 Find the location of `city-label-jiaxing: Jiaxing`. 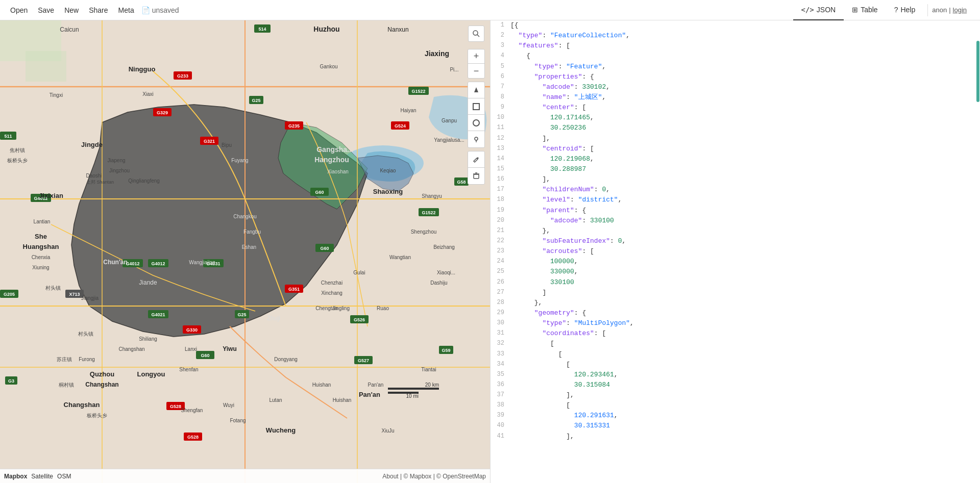

city-label-jiaxing: Jiaxing is located at coordinates (437, 54).